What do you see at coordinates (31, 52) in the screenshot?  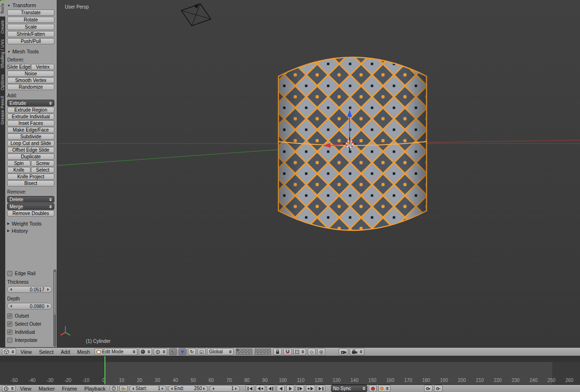 I see `mesh-tools-panel-header: ▼ Mesh Tools` at bounding box center [31, 52].